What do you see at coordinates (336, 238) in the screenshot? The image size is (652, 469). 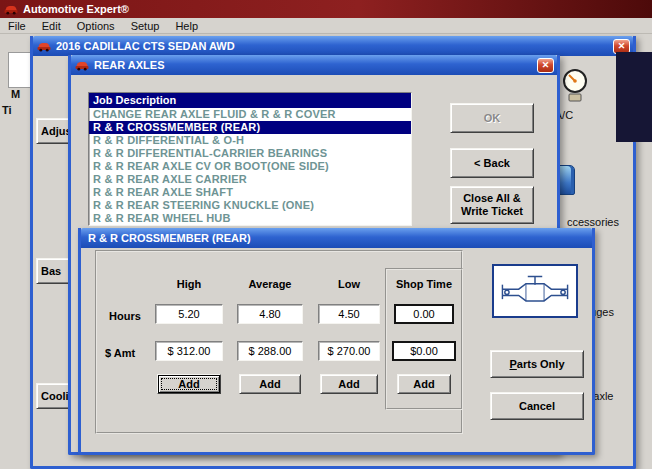 I see `labor-dialog-titlebar: R & R CROSSMEMBER (REAR)` at bounding box center [336, 238].